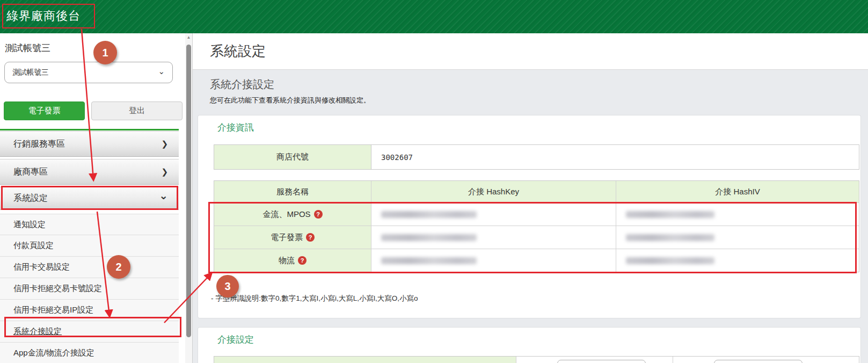  I want to click on vertical-scrollbar: ▲, so click(189, 198).